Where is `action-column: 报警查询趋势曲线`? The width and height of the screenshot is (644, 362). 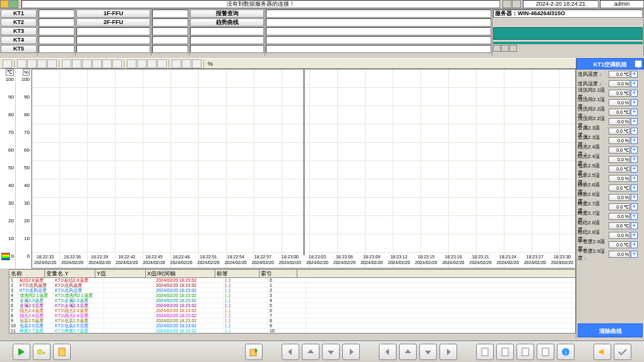
action-column: 报警查询趋势曲线 is located at coordinates (227, 32).